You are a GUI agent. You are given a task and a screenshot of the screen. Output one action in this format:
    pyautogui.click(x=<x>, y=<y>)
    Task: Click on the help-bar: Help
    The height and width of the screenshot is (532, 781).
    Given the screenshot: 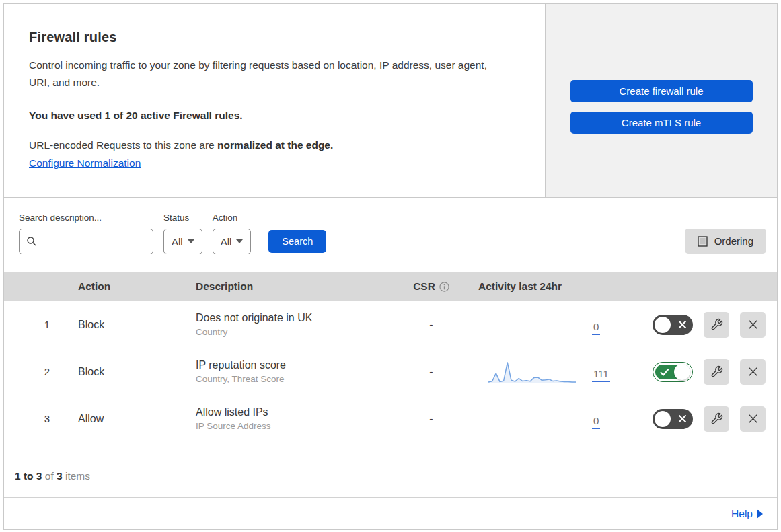 What is the action you would take?
    pyautogui.click(x=390, y=513)
    